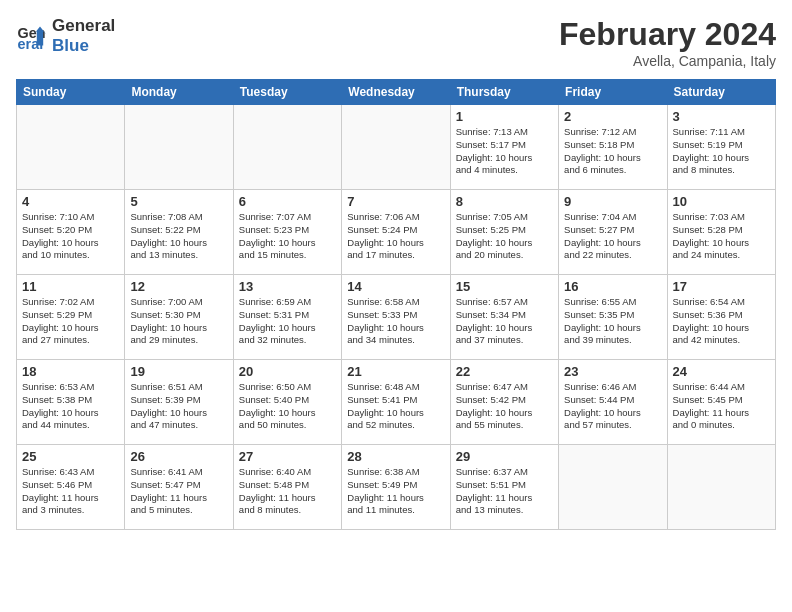 Image resolution: width=792 pixels, height=612 pixels. I want to click on day-info: Sunrise: 6:59 AM Sunset: 5:31 PM Dayligh…, so click(288, 322).